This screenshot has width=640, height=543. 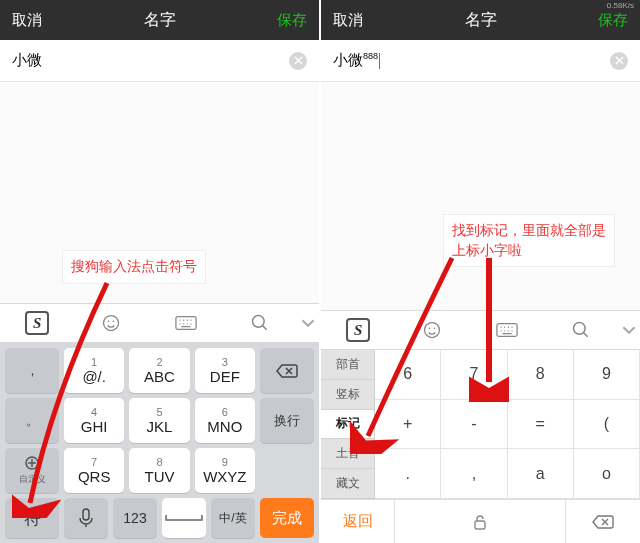 What do you see at coordinates (480, 521) in the screenshot?
I see `symbol-bottom-row: 返回` at bounding box center [480, 521].